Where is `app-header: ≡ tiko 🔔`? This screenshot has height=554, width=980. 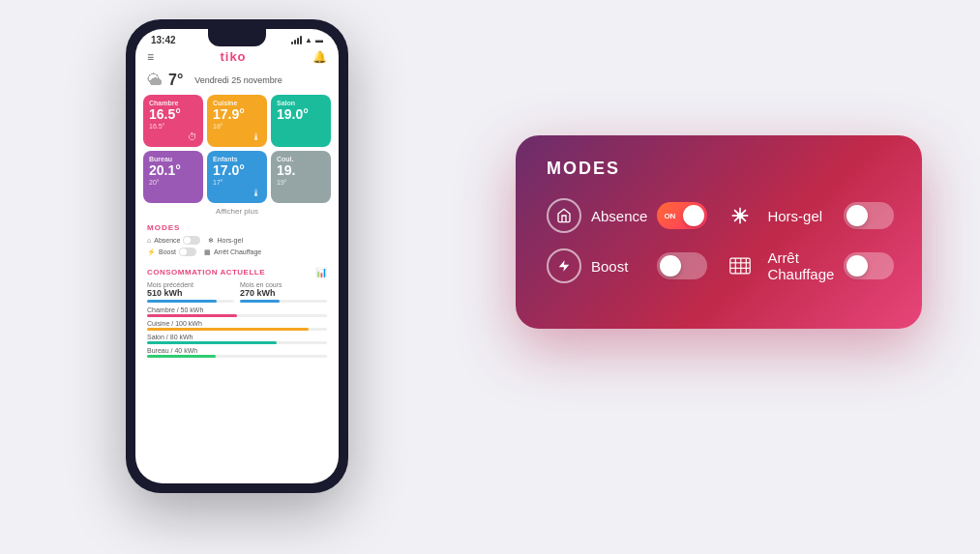
app-header: ≡ tiko 🔔 is located at coordinates (237, 58).